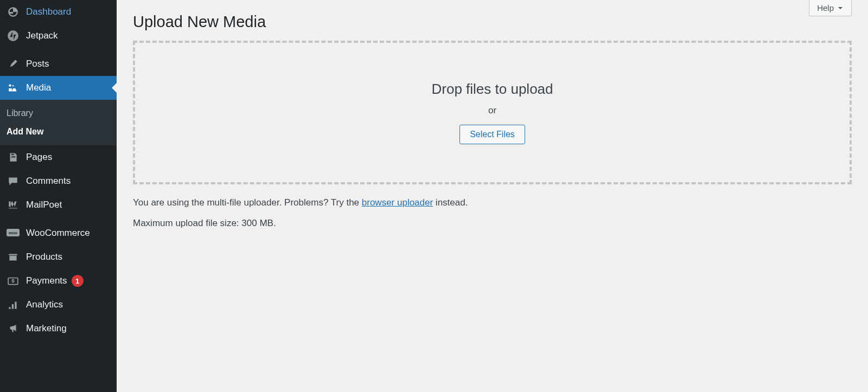  What do you see at coordinates (49, 12) in the screenshot?
I see `sidebar-item-label: Dashboard` at bounding box center [49, 12].